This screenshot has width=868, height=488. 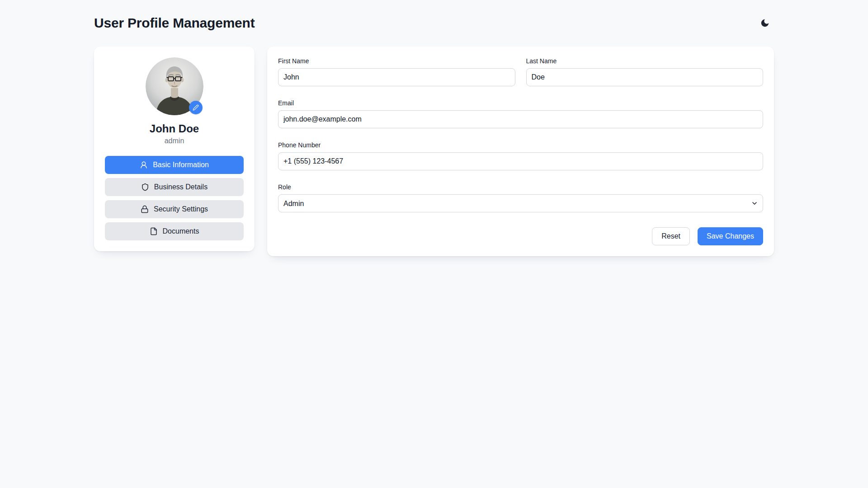 What do you see at coordinates (175, 187) in the screenshot?
I see `nav-item-business-details: Business Details` at bounding box center [175, 187].